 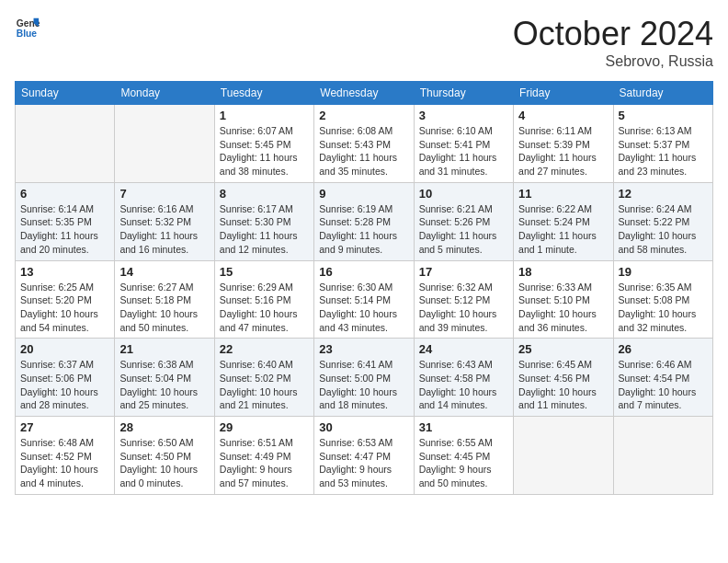 What do you see at coordinates (364, 377) in the screenshot?
I see `calendar-cell: 23Sunrise: 6:41 AMSunset: 5:00 PMDayligh…` at bounding box center [364, 377].